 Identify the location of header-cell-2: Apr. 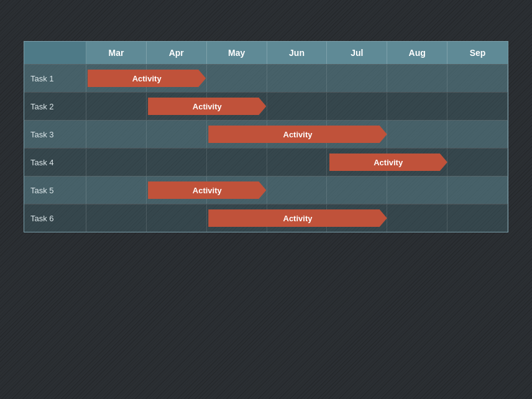
(177, 53).